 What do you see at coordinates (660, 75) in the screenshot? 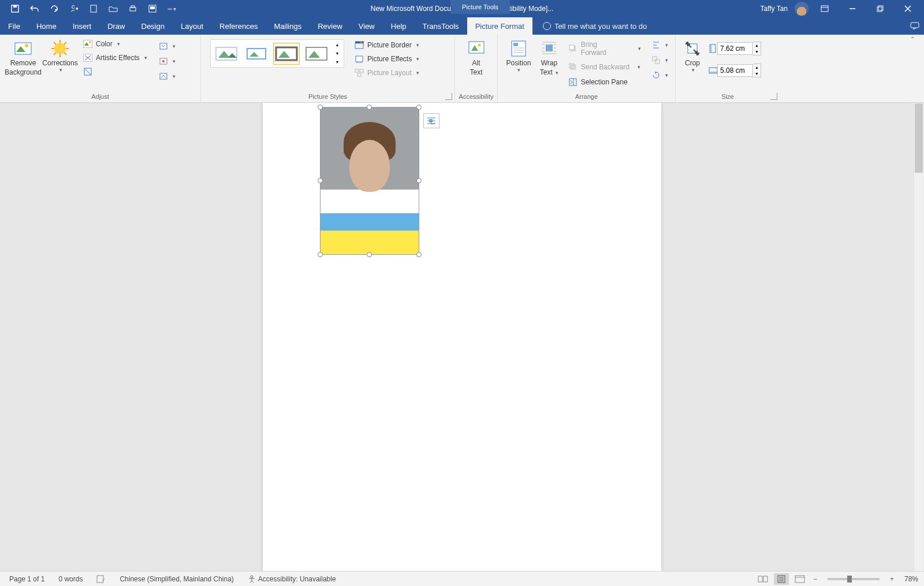
I see `rotate-button: ▾` at bounding box center [660, 75].